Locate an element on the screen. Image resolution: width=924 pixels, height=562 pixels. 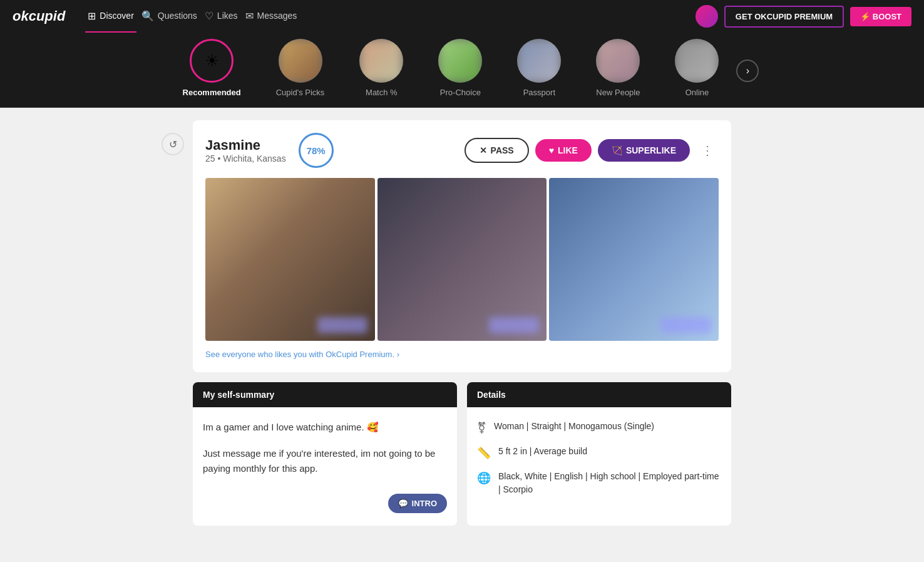
profile-header: Jasmine 25 • Wichita, Kansas 78% ✕ PASS … is located at coordinates (462, 150).